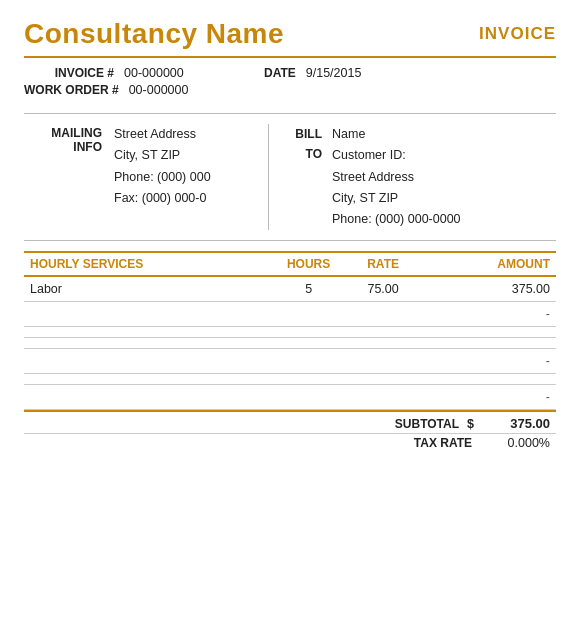  What do you see at coordinates (179, 73) in the screenshot?
I see `invoice-number-value: 00-000000` at bounding box center [179, 73].